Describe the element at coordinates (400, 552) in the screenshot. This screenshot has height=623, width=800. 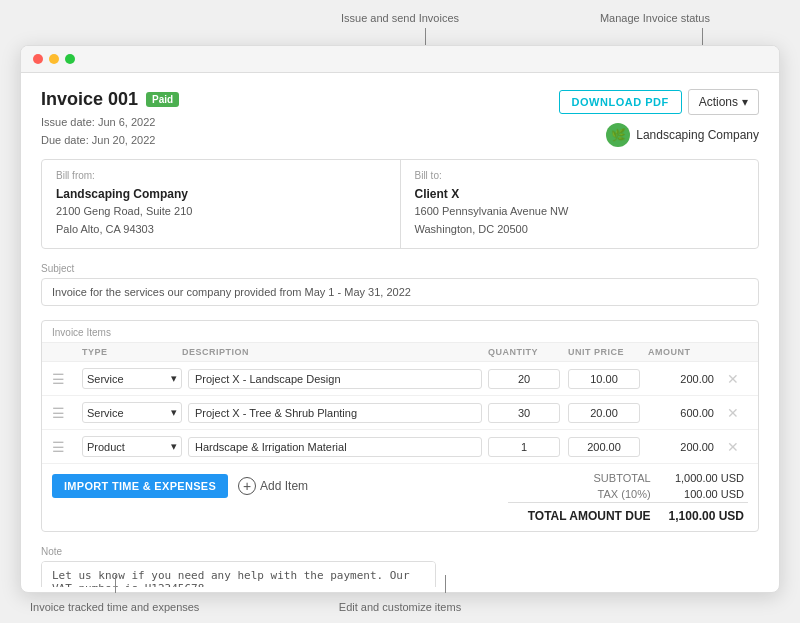
I see `note-label: Note` at that location.